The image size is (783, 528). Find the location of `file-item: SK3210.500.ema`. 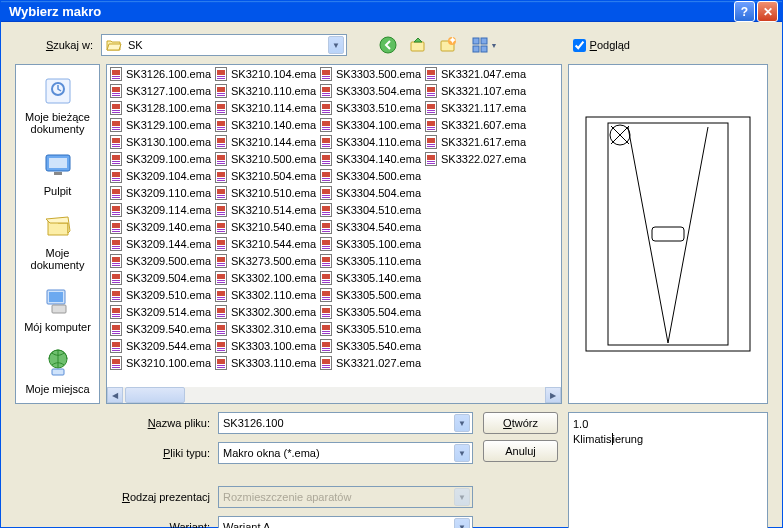

file-item: SK3210.500.ema is located at coordinates (264, 158).